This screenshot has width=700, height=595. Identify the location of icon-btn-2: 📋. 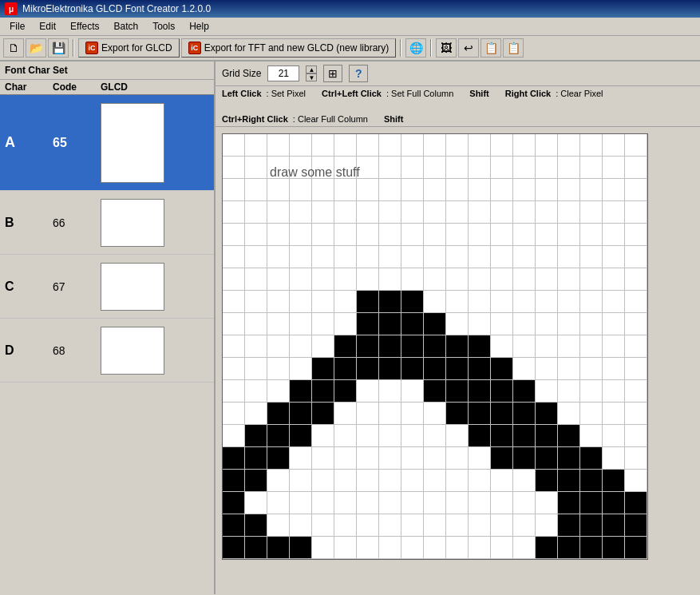
(491, 48).